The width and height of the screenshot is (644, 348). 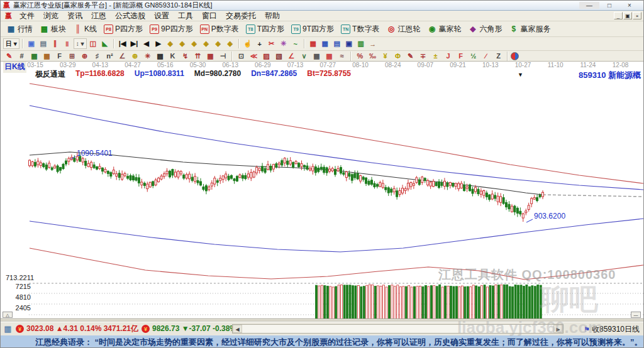 I want to click on marker-pen-icon: ✎, so click(x=410, y=57).